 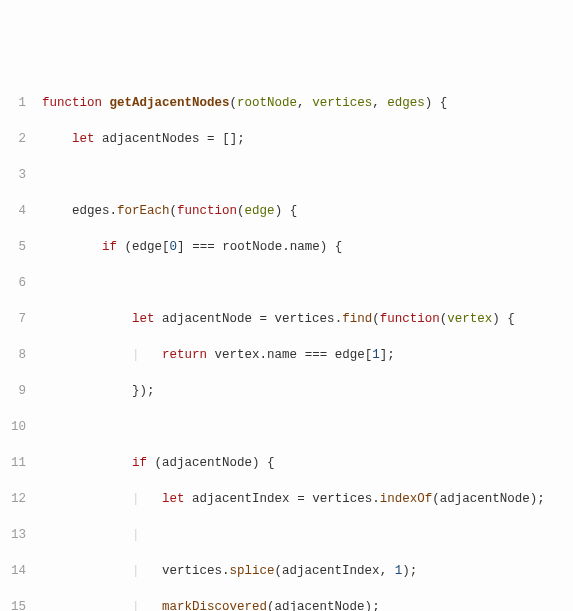 What do you see at coordinates (308, 499) in the screenshot?
I see `code-line: | let adjacentIndex = vertices.indexOf(a…` at bounding box center [308, 499].